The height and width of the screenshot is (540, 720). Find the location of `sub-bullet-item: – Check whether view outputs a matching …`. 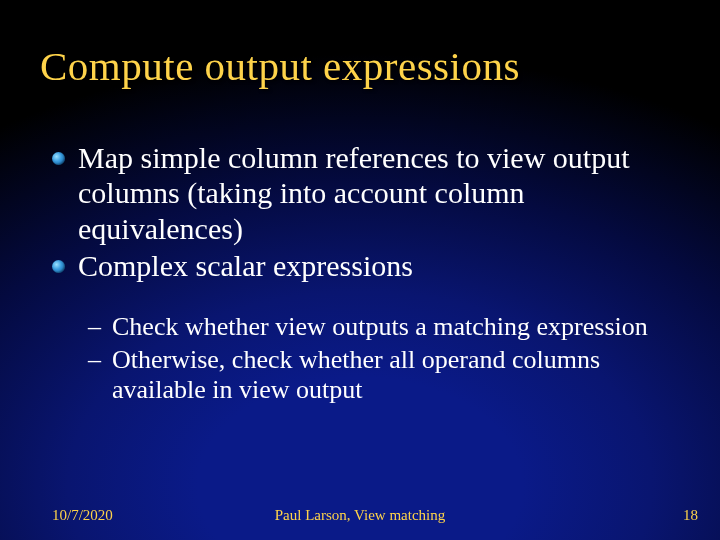

sub-bullet-item: – Check whether view outputs a matching … is located at coordinates (394, 328).